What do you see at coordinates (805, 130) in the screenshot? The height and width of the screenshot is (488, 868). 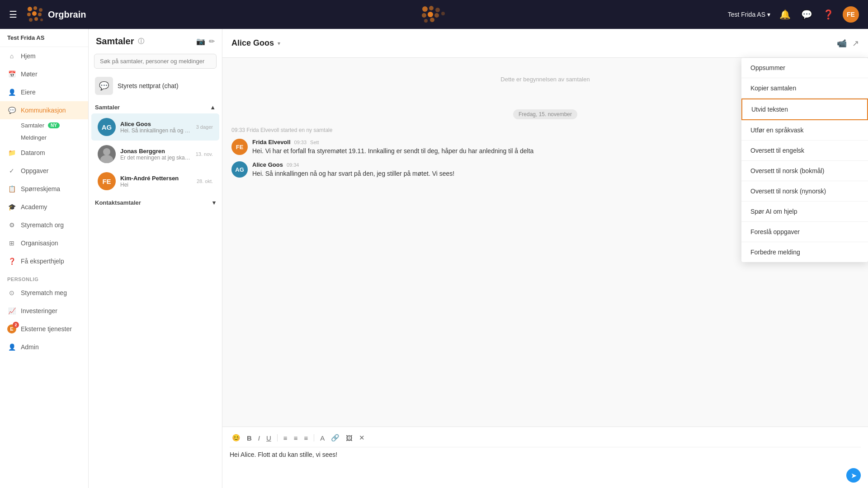 I see `dropdown-sprak: Utfør en språkvask` at bounding box center [805, 130].